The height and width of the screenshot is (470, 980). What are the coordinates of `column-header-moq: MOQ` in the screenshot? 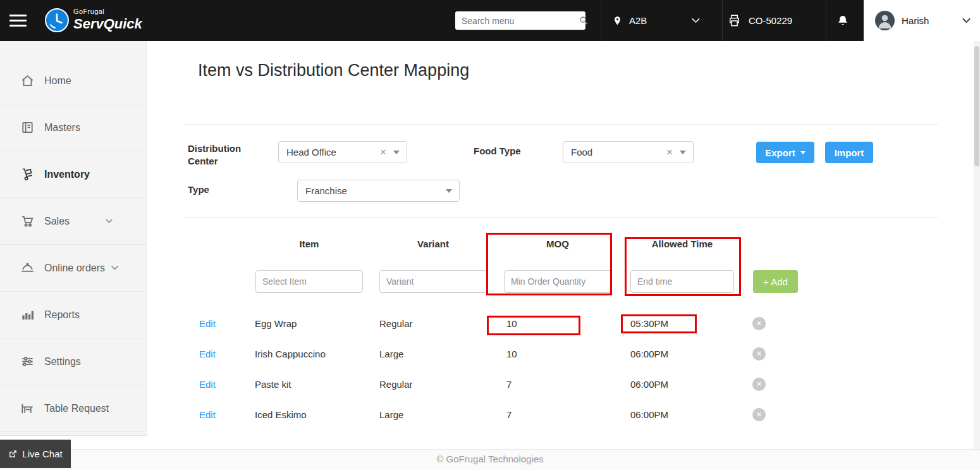 It's located at (558, 244).